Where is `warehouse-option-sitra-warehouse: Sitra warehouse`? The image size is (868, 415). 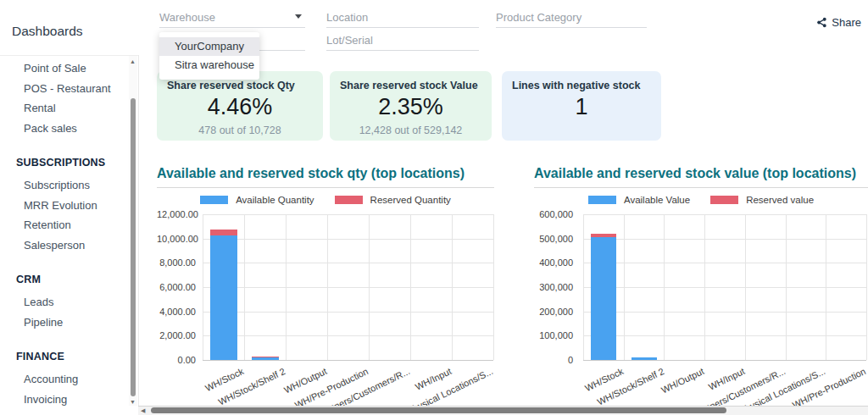
warehouse-option-sitra-warehouse: Sitra warehouse is located at coordinates (209, 65).